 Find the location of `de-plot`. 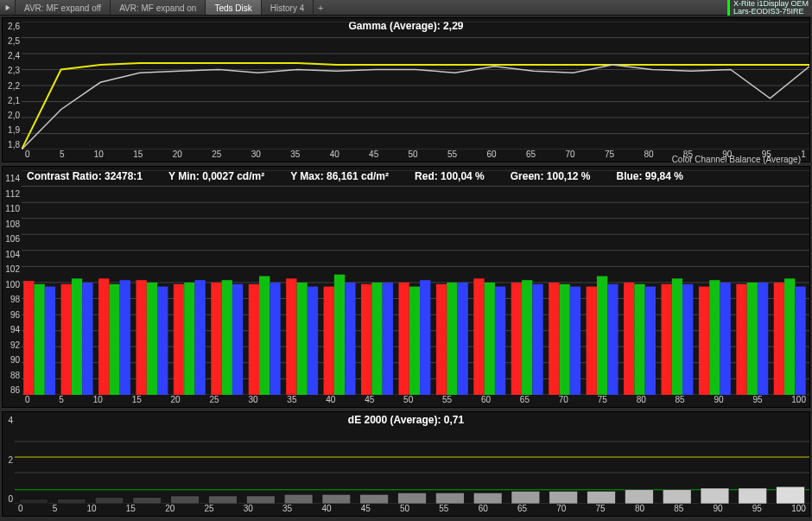

de-plot is located at coordinates (412, 465).